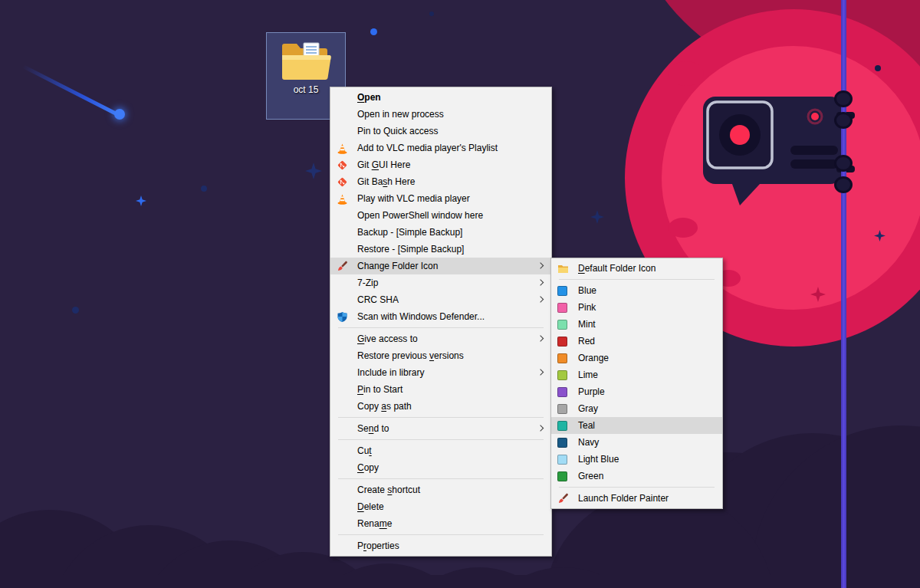 Image resolution: width=920 pixels, height=588 pixels. Describe the element at coordinates (441, 468) in the screenshot. I see `menu-item-copy: Copy` at that location.